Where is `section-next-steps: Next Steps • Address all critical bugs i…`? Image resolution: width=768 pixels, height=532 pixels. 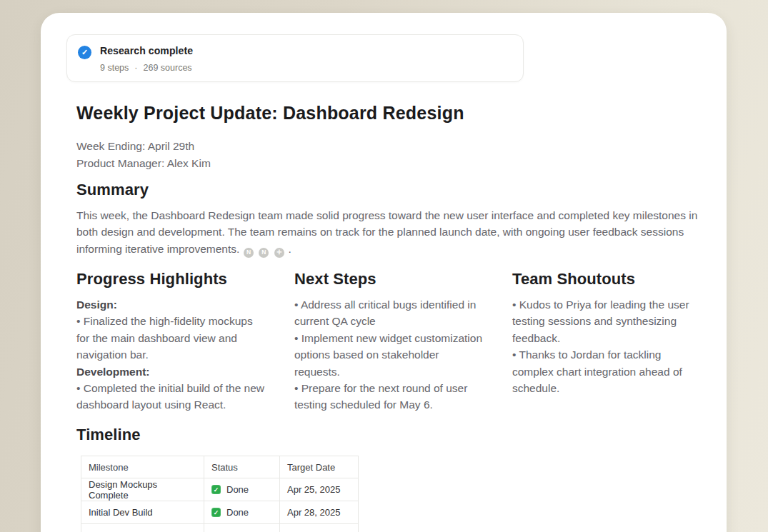 section-next-steps: Next Steps • Address all critical bugs i… is located at coordinates (390, 341).